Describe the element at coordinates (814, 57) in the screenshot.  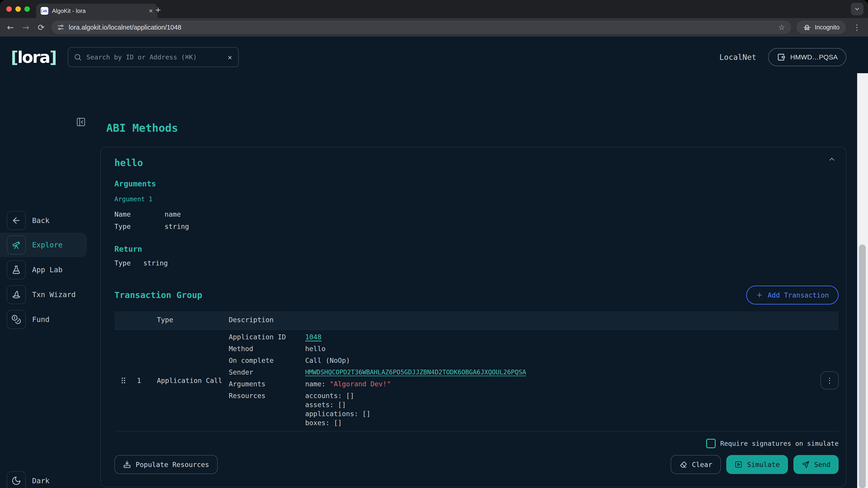
I see `wallet-address: HMWD…PQSA` at that location.